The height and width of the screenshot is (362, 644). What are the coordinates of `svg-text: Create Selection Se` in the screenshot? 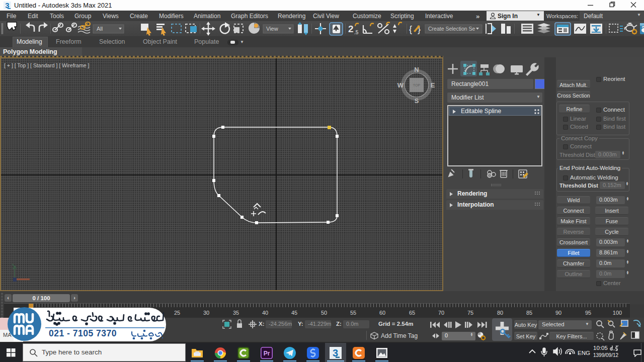 It's located at (452, 29).